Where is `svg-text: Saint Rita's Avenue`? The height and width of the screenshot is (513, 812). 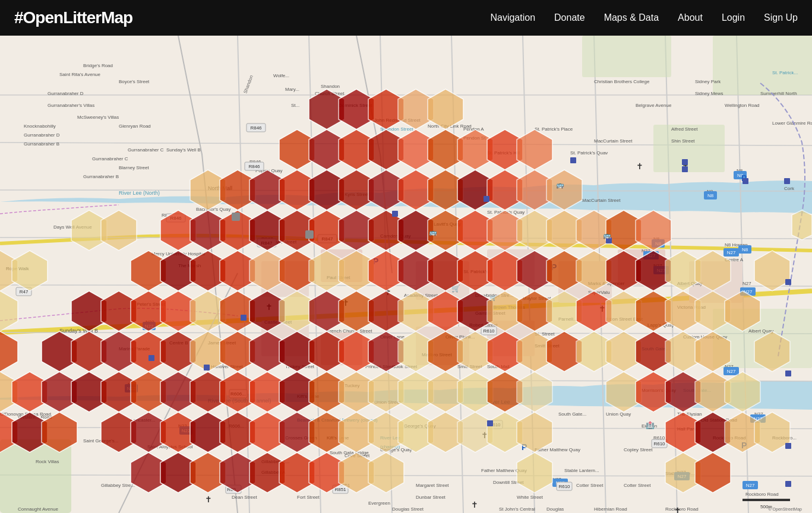
svg-text: Saint Rita's Avenue is located at coordinates (80, 75).